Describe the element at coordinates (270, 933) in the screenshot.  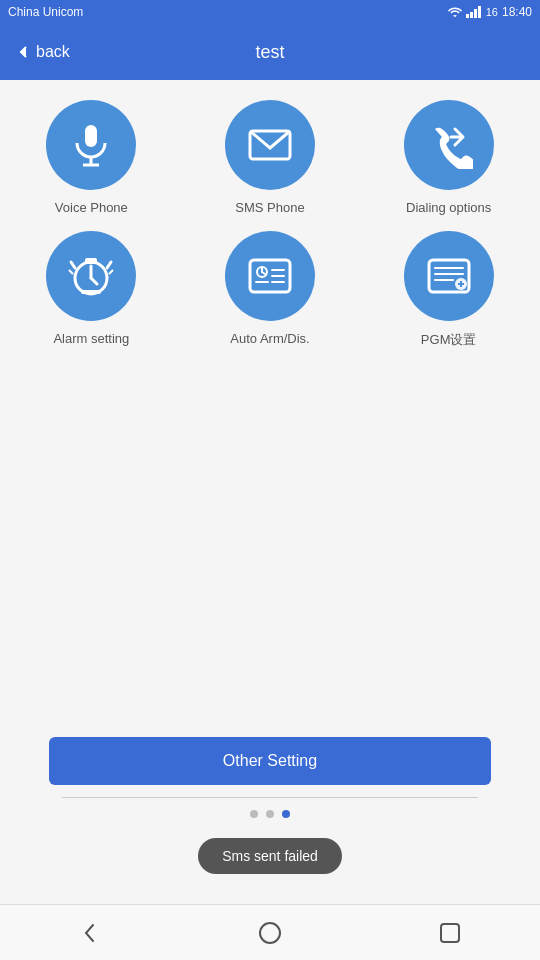
I see `nav-home-button` at that location.